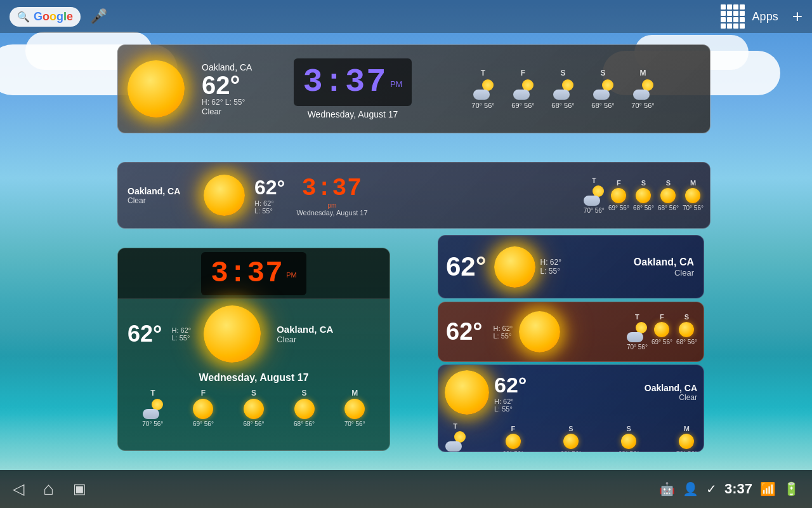 The width and height of the screenshot is (812, 508). Describe the element at coordinates (332, 206) in the screenshot. I see `widget2-ampm: pm` at that location.